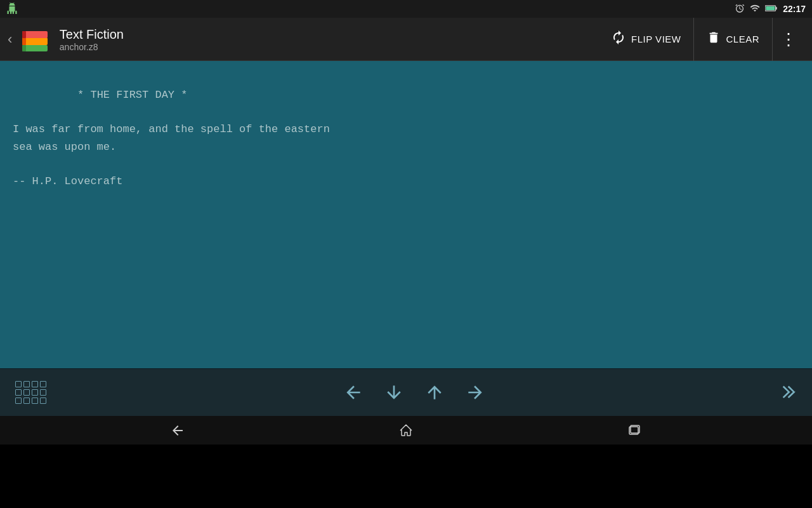  I want to click on app-subtitle: anchor.z8, so click(329, 47).